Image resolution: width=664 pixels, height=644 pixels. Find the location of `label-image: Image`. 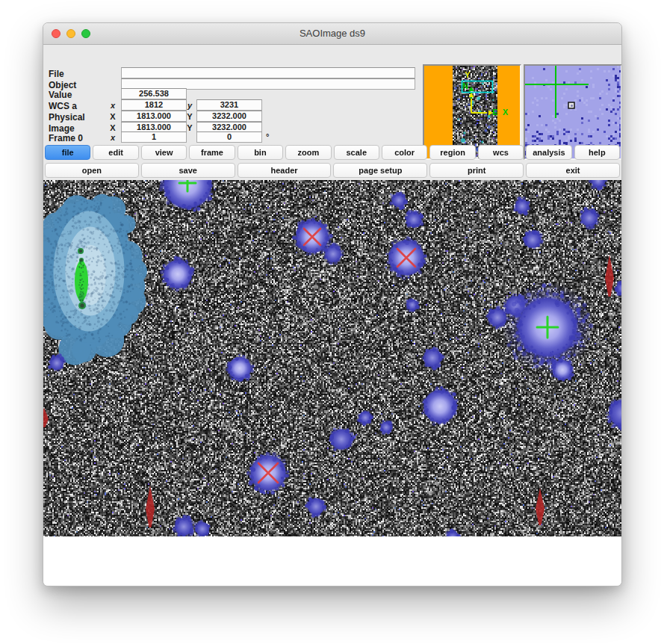

label-image: Image is located at coordinates (61, 129).